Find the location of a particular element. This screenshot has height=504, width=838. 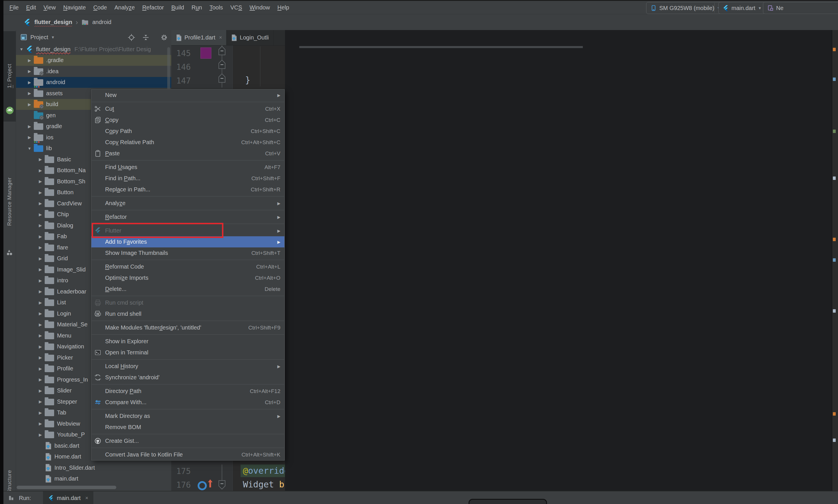

menu-item-create-gist: Create Gist... is located at coordinates (188, 441).